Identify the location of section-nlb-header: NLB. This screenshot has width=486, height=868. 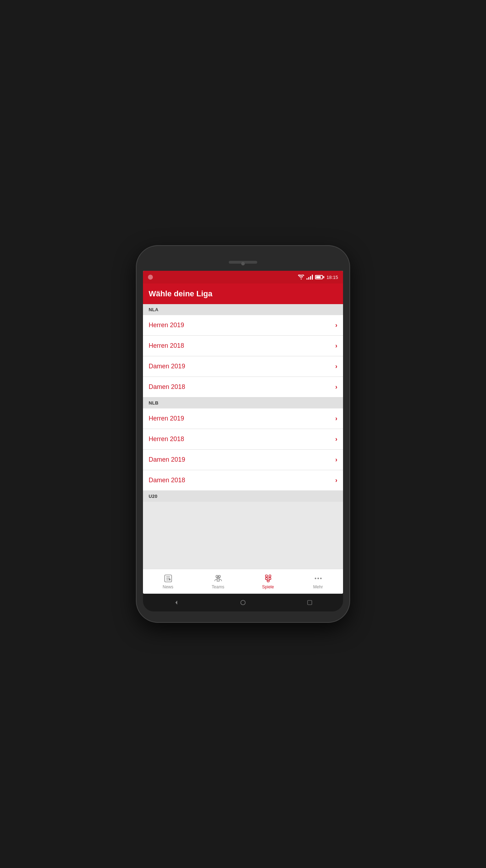
(243, 403).